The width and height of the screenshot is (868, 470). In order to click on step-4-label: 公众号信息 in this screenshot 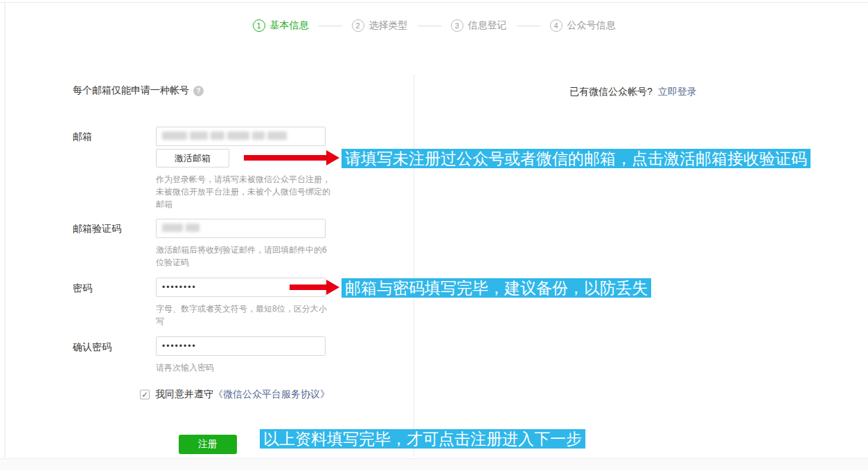, I will do `click(592, 26)`.